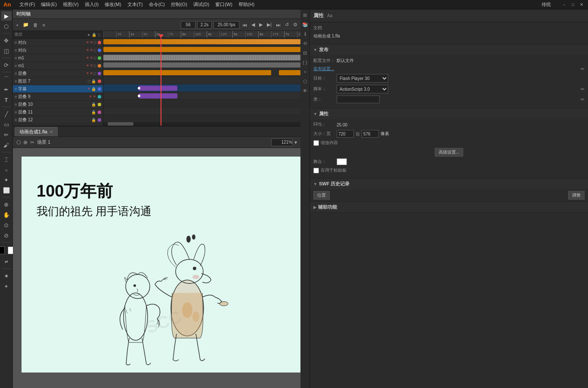  I want to click on bone-tool: ⌶, so click(6, 159).